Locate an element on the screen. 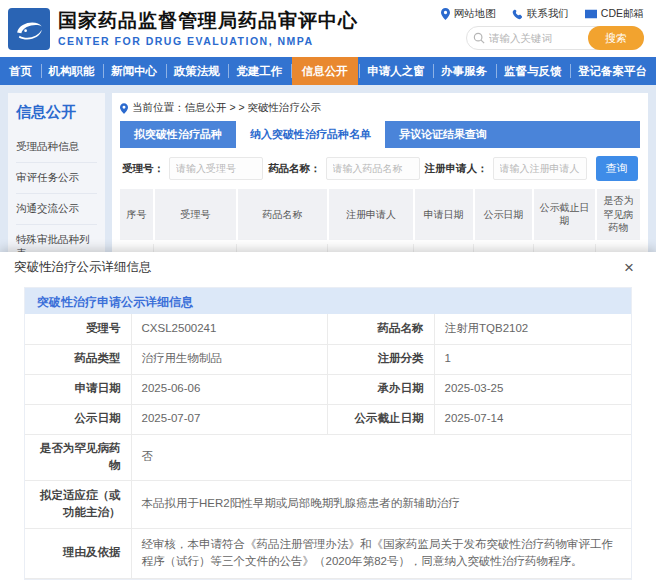 This screenshot has height=580, width=656. site-subtitle: CENTER FOR DRUG EVALUATION, NMPA is located at coordinates (208, 41).